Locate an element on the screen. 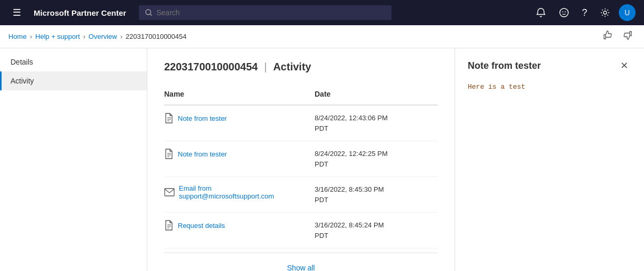 This screenshot has height=271, width=644. breadcrumb-home: Home is located at coordinates (18, 37).